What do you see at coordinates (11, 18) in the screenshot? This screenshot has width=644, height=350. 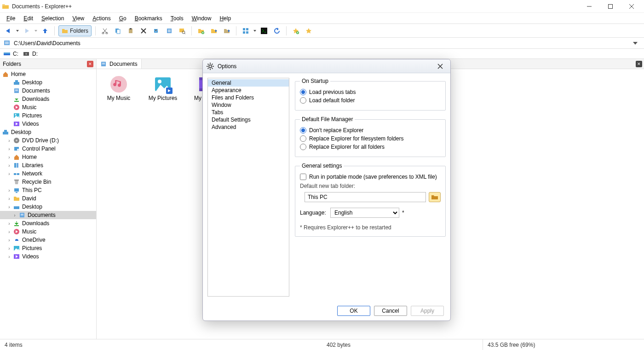 I see `menu-file: File` at bounding box center [11, 18].